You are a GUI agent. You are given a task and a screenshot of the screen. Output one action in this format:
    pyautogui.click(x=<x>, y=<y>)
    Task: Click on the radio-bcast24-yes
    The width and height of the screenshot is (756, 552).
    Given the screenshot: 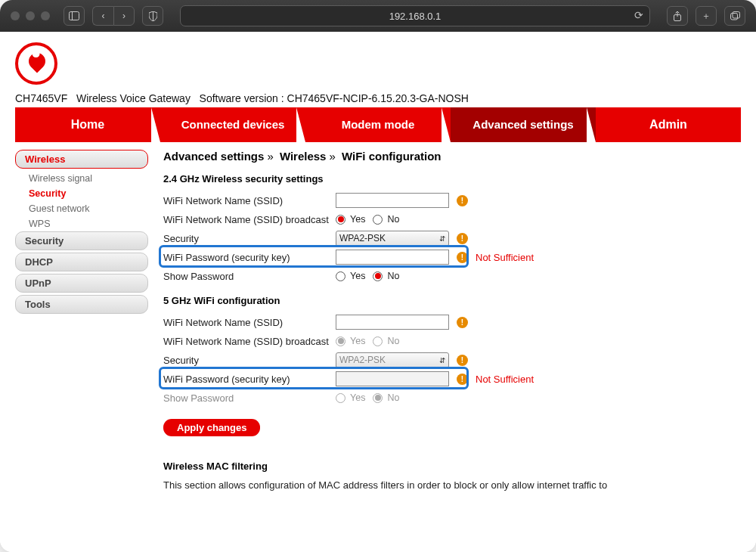 What is the action you would take?
    pyautogui.click(x=340, y=219)
    